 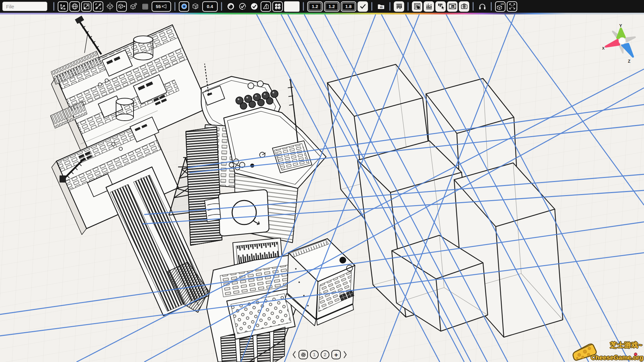 What do you see at coordinates (278, 7) in the screenshot?
I see `four-spheres-toggle` at bounding box center [278, 7].